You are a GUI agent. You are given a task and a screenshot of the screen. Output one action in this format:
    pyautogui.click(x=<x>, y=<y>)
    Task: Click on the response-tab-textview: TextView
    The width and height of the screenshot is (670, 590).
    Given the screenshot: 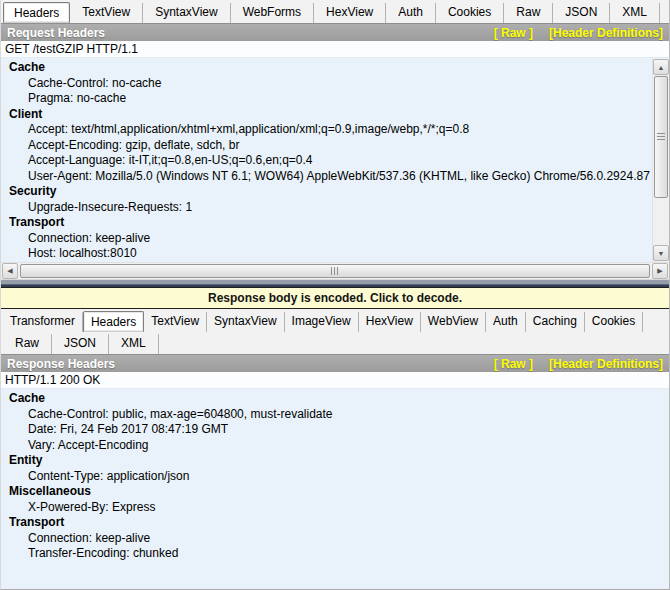 What is the action you would take?
    pyautogui.click(x=176, y=322)
    